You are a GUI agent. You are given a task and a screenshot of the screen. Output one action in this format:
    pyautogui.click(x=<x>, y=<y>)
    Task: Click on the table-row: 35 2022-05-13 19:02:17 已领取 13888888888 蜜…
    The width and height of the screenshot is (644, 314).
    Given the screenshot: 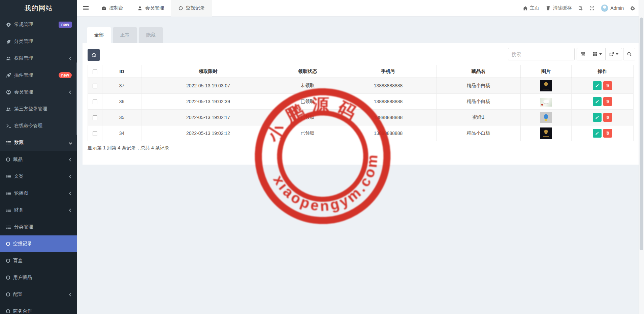 What is the action you would take?
    pyautogui.click(x=361, y=117)
    